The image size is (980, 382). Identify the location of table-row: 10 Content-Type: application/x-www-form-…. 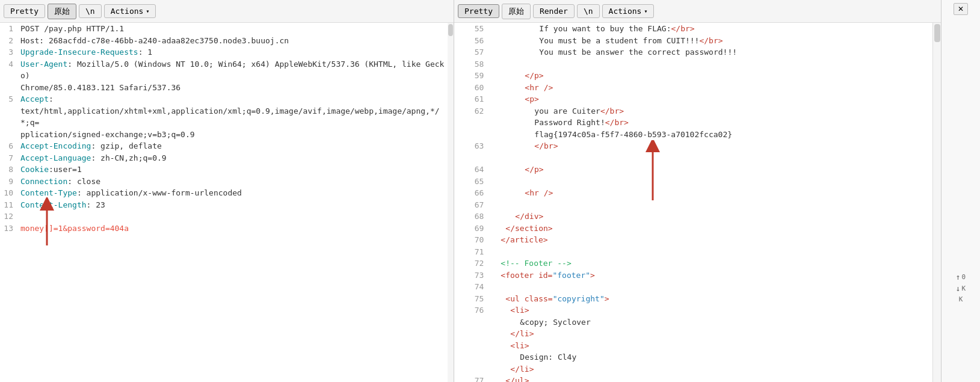
(224, 193).